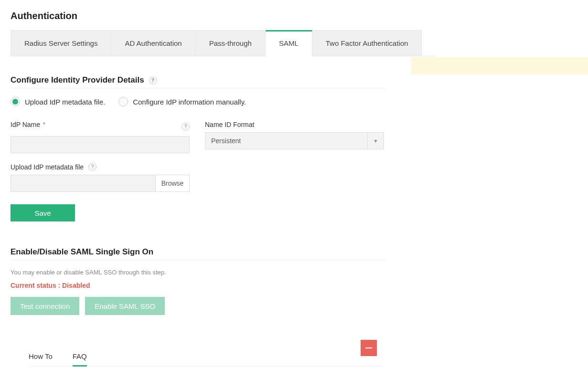  I want to click on radio-upload-metadata: Upload IdP metadata file., so click(58, 102).